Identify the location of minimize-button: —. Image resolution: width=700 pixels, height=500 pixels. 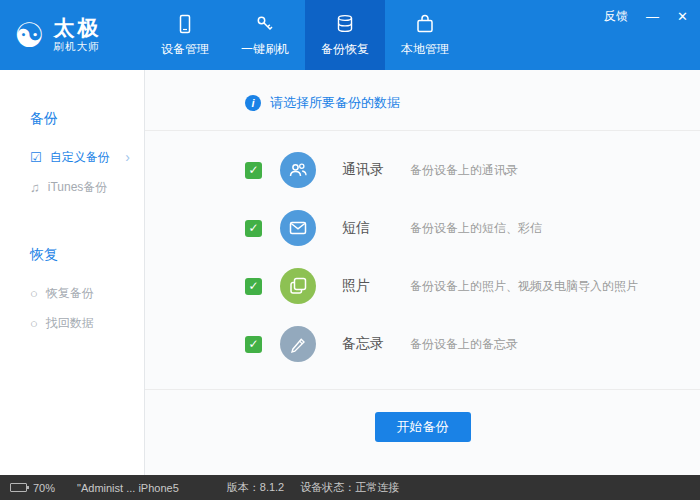
(652, 16).